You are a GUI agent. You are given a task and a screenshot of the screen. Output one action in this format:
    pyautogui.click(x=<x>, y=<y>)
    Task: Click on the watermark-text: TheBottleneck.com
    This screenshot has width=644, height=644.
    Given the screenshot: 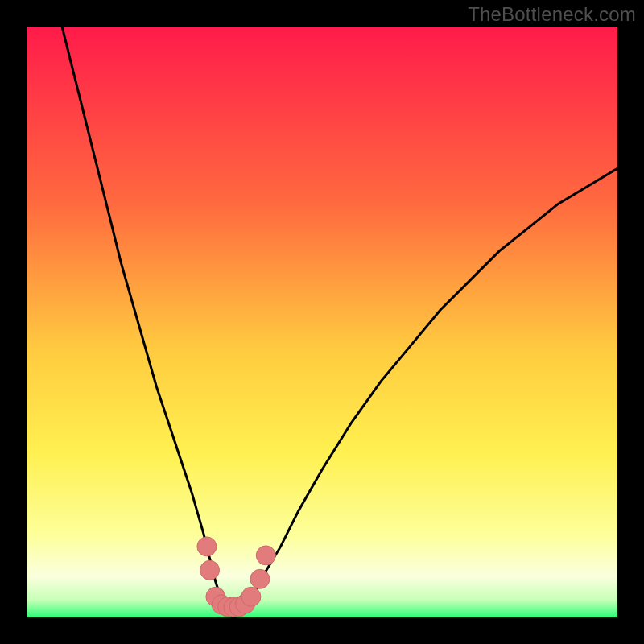 What is the action you would take?
    pyautogui.click(x=552, y=14)
    